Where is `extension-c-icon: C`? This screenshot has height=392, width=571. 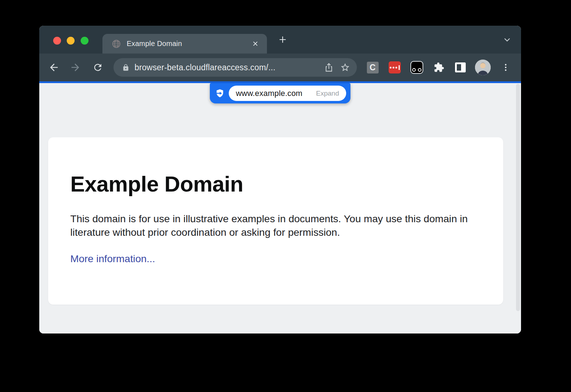
extension-c-icon: C is located at coordinates (373, 68).